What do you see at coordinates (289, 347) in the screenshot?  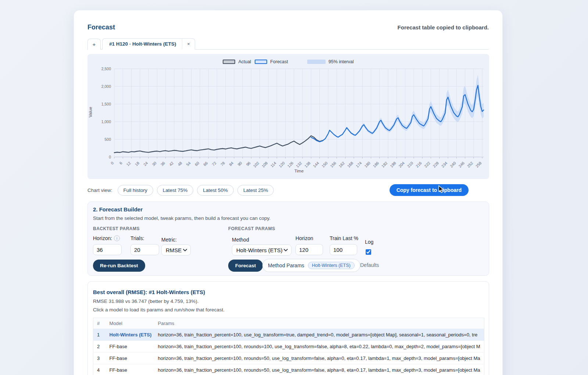 I see `table-row-ff-base-2: 2 FF-base horizon=36, train_fraction_per…` at bounding box center [289, 347].